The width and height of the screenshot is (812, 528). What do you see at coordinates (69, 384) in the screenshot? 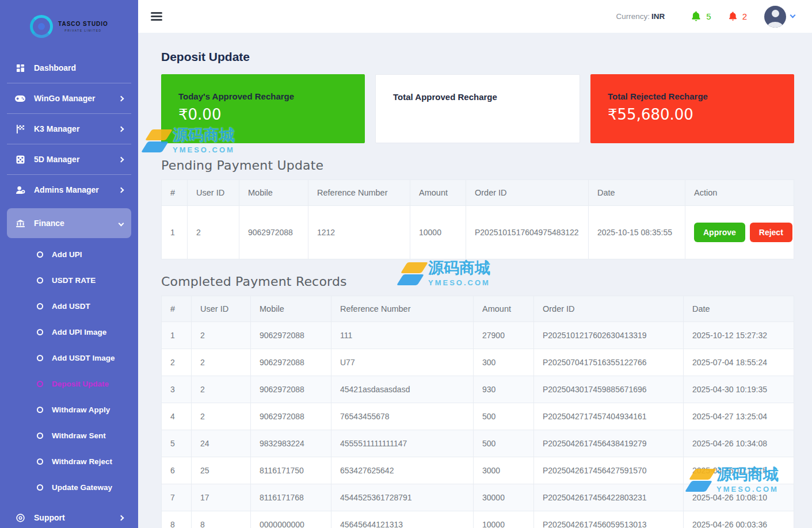
I see `sidebar-subitem-deposit-update: Deposit Update` at bounding box center [69, 384].